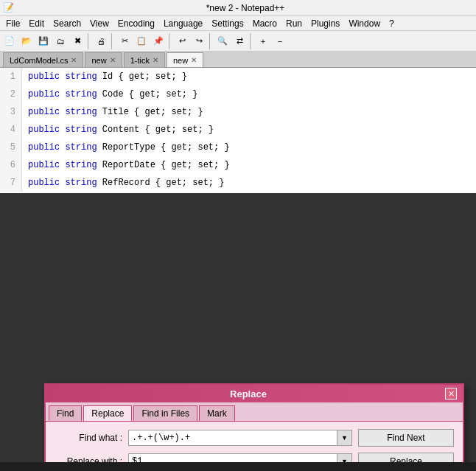 The width and height of the screenshot is (476, 471). I want to click on close-btn: ✖, so click(77, 41).